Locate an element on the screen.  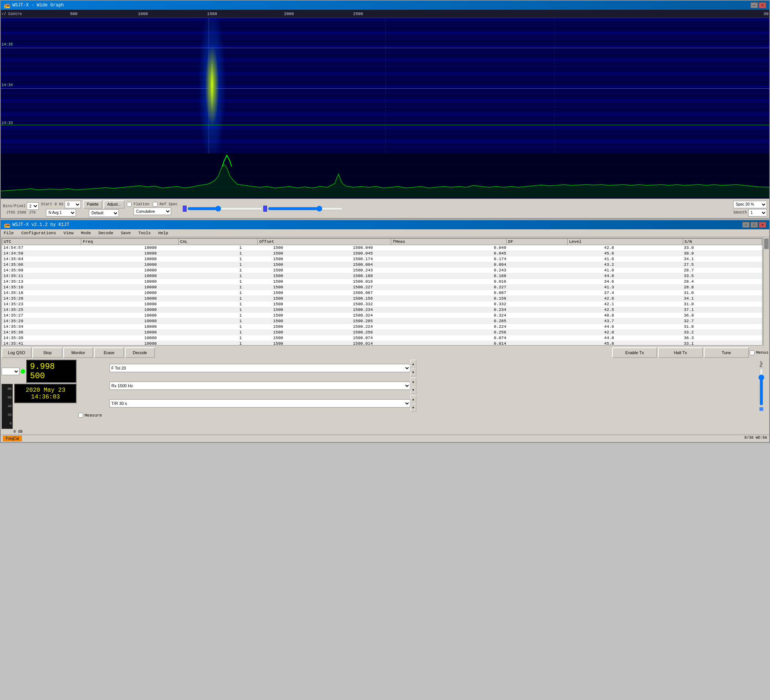
rx-down-button: ▼ is located at coordinates (413, 390).